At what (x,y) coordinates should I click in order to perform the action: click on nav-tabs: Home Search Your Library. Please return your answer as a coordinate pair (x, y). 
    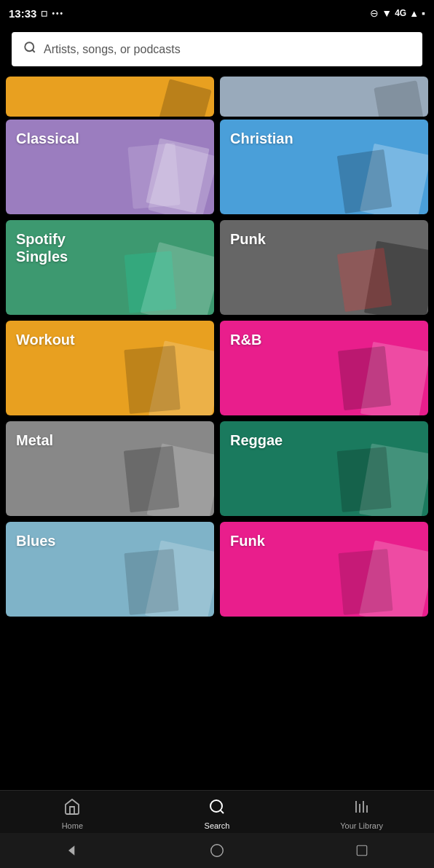
    Looking at the image, I should click on (217, 812).